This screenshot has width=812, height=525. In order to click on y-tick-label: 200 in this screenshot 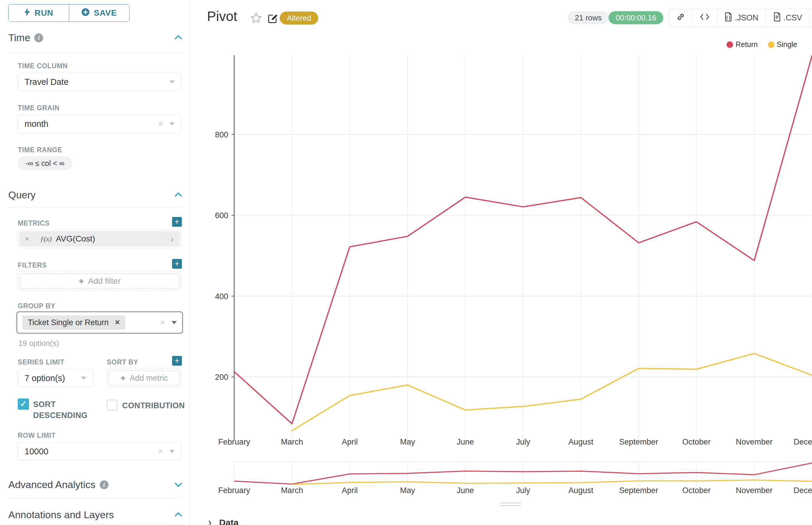, I will do `click(222, 377)`.